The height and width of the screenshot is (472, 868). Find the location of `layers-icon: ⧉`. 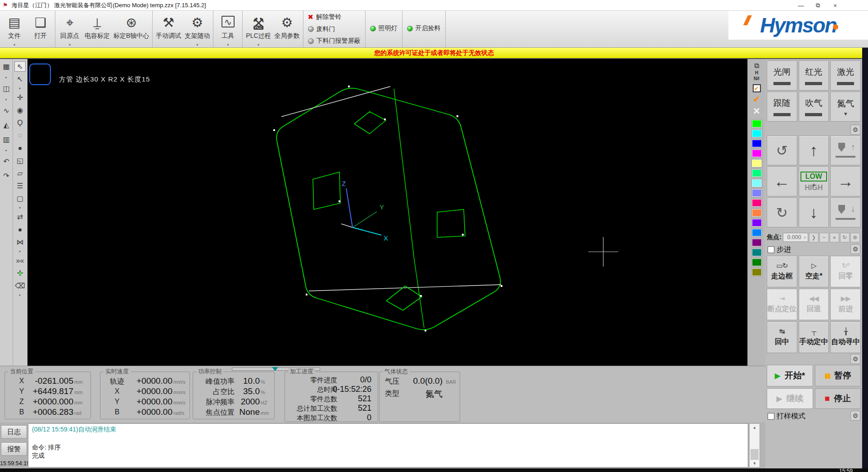

layers-icon: ⧉ is located at coordinates (756, 66).